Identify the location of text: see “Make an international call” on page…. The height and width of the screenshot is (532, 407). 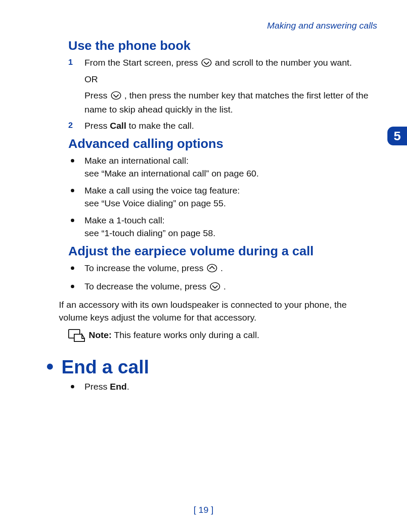
(231, 173).